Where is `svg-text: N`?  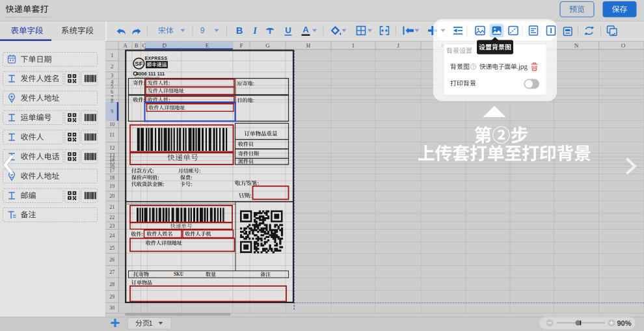 svg-text: N is located at coordinates (576, 46).